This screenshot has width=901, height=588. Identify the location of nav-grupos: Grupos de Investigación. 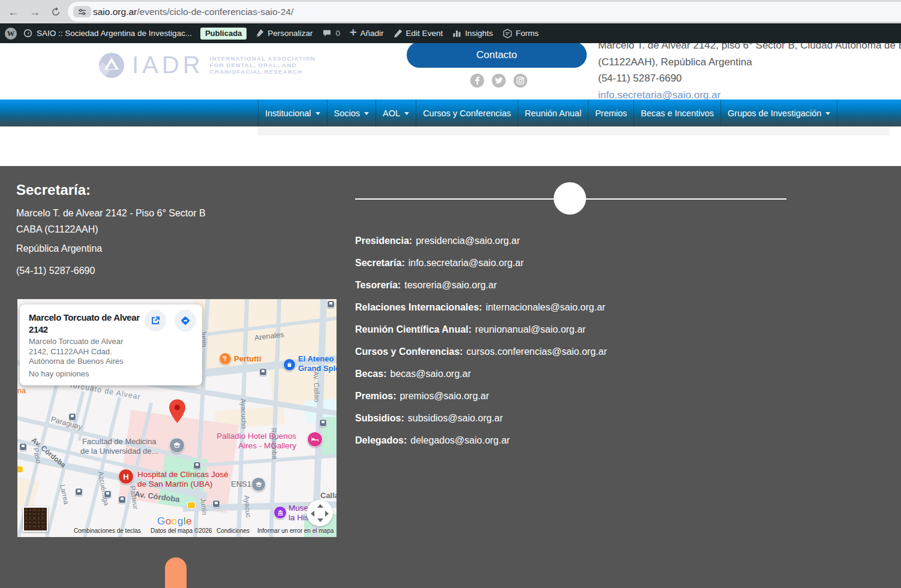
(779, 113).